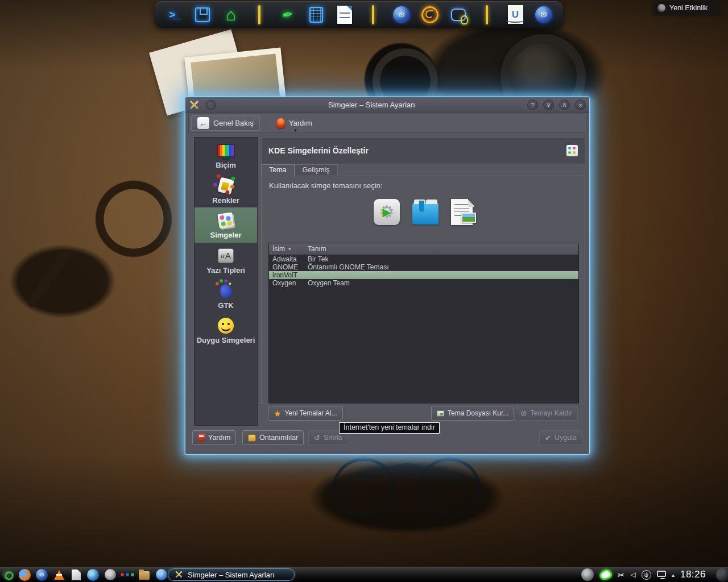  I want to click on help-window-button: ?, so click(532, 105).